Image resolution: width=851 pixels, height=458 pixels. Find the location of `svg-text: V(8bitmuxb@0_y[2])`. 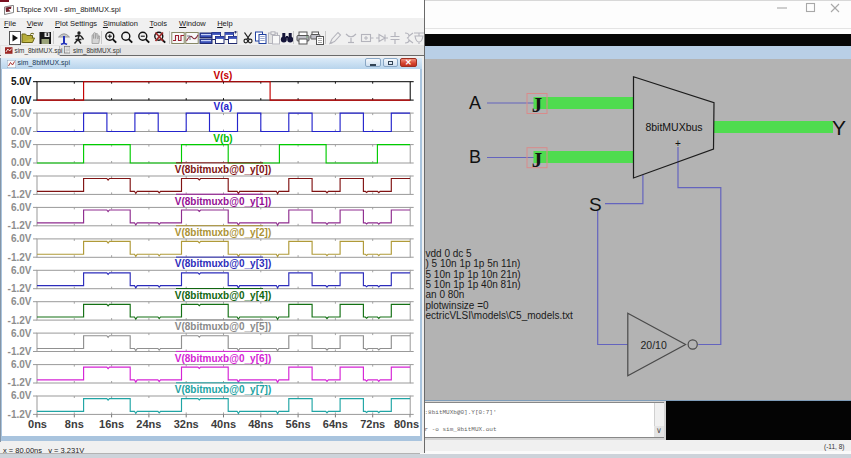

svg-text: V(8bitmuxb@0_y[2]) is located at coordinates (223, 232).